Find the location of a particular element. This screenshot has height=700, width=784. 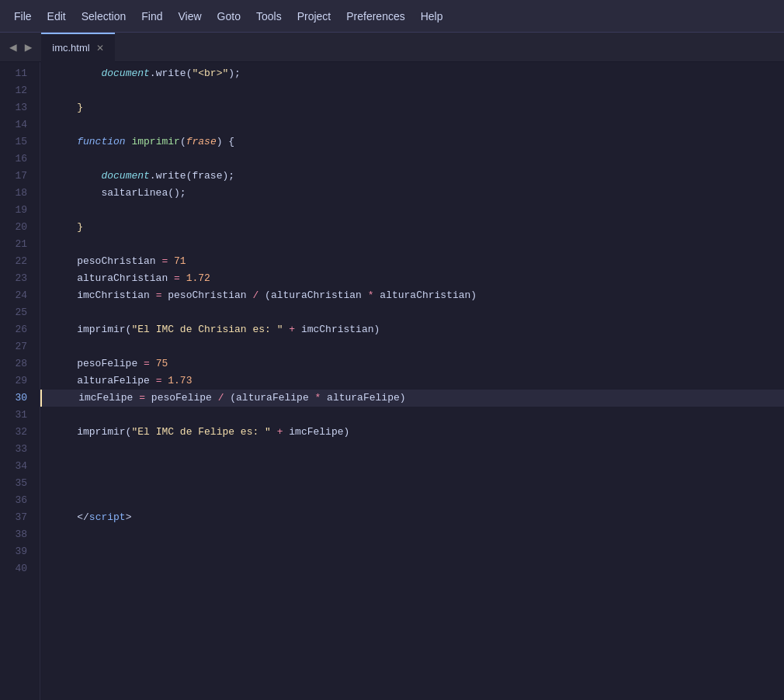

code-line-26: imprimir("El IMC de Chrisian es: " + imc… is located at coordinates (412, 330).